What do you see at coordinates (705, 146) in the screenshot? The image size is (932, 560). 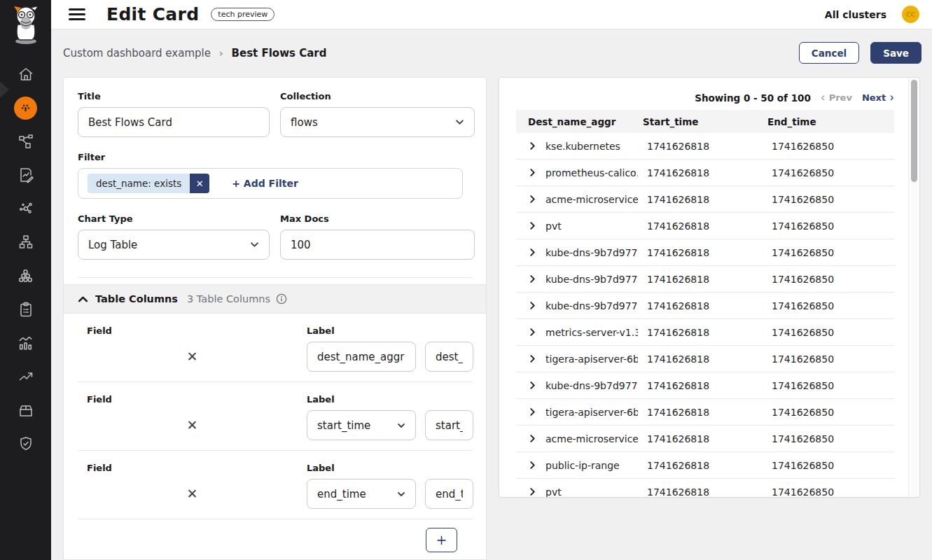 I see `table-row: kse.kubernetes 1741626818 1741626850` at bounding box center [705, 146].